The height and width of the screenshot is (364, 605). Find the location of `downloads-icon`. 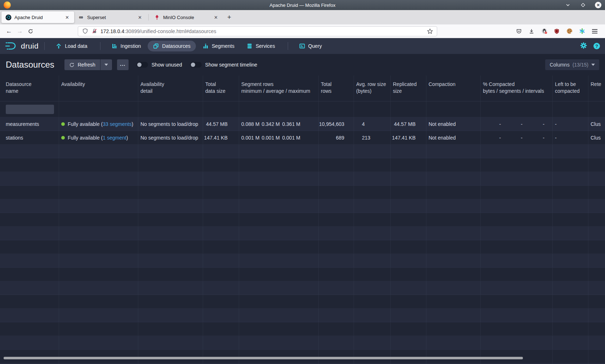

downloads-icon is located at coordinates (532, 31).